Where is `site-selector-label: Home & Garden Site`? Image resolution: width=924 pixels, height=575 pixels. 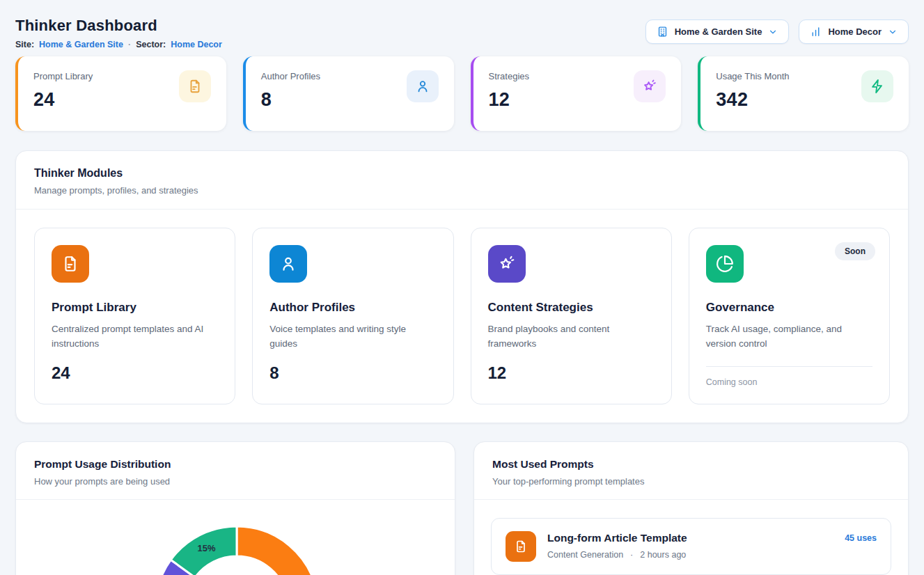 site-selector-label: Home & Garden Site is located at coordinates (719, 32).